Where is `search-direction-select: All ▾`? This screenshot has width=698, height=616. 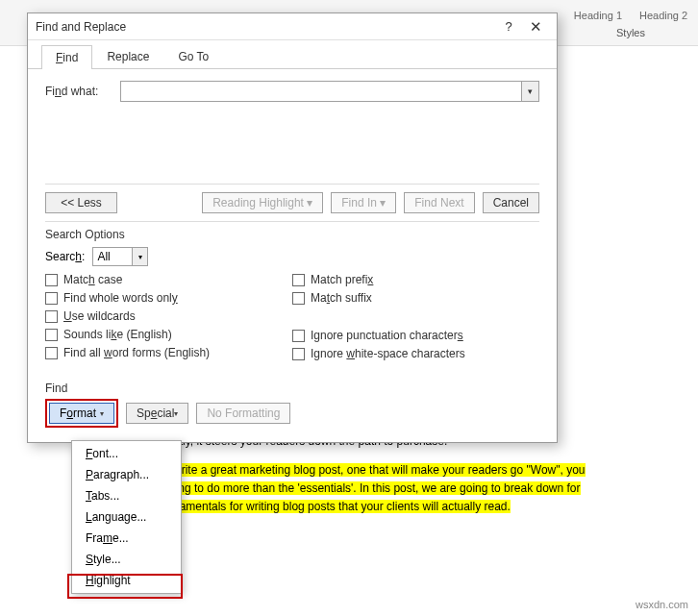 search-direction-select: All ▾ is located at coordinates (120, 257).